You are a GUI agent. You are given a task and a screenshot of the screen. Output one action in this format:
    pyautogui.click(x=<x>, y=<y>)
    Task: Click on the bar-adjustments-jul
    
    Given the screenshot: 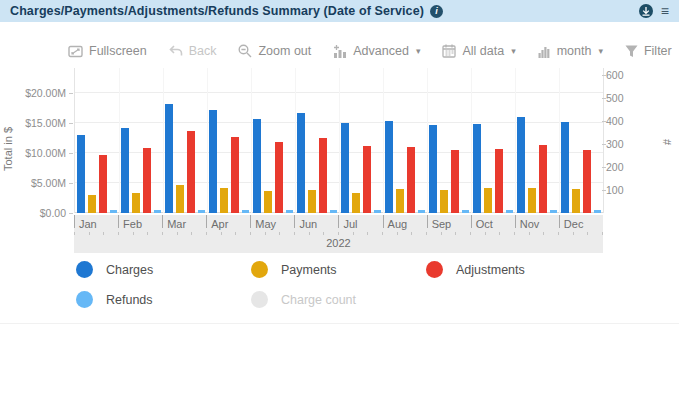 What is the action you would take?
    pyautogui.click(x=367, y=180)
    